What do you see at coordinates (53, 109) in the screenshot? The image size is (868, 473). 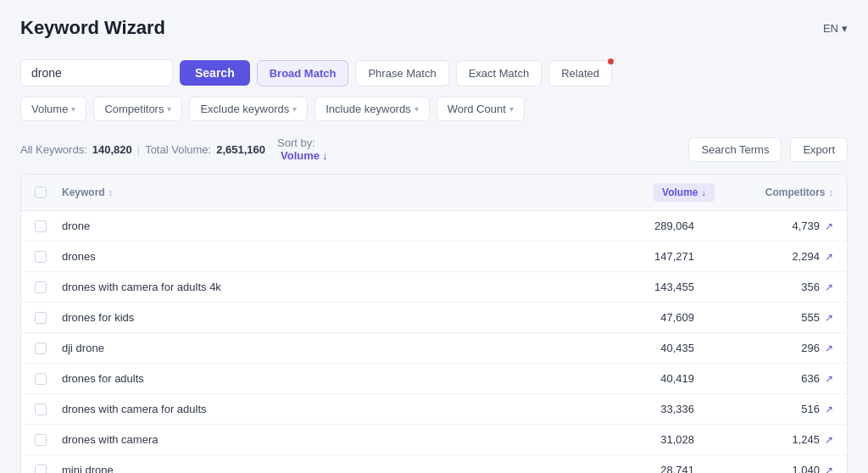 I see `filter-volume: Volume ▾` at bounding box center [53, 109].